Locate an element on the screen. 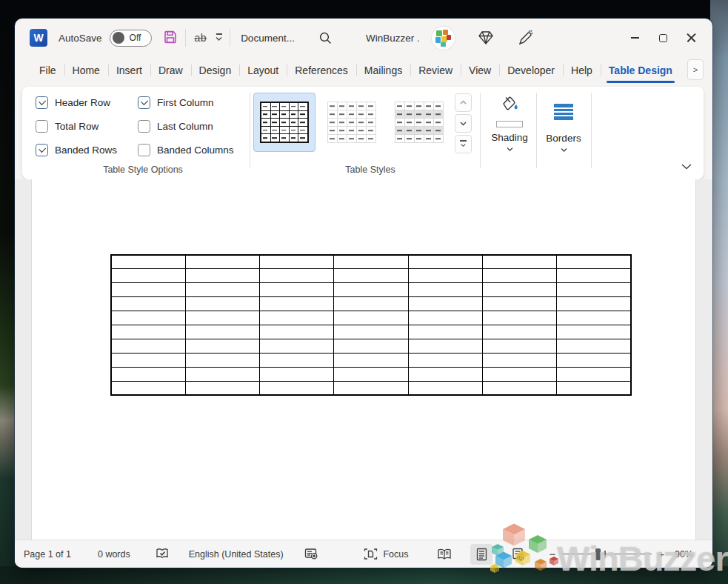 The height and width of the screenshot is (584, 728). checkbox-banded-rows is located at coordinates (41, 150).